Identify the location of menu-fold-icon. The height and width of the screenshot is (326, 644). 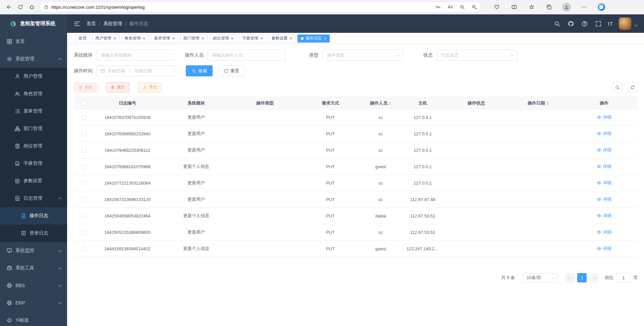
(77, 24).